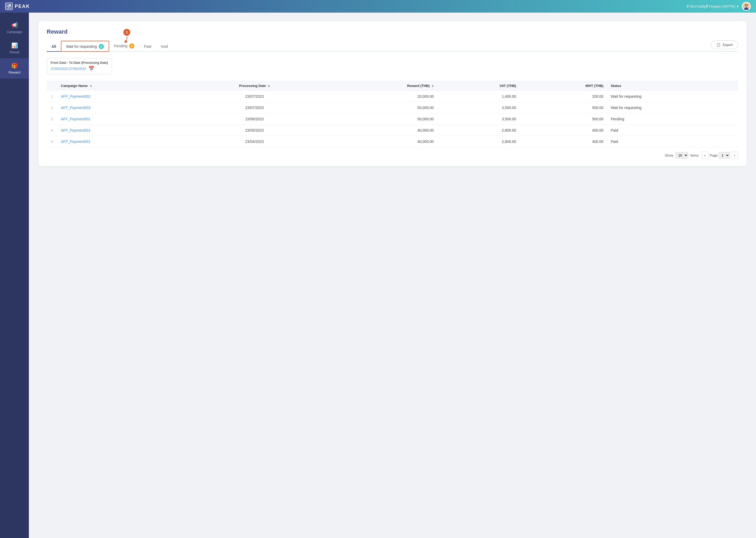  I want to click on per-page-select: 10 20 50, so click(682, 155).